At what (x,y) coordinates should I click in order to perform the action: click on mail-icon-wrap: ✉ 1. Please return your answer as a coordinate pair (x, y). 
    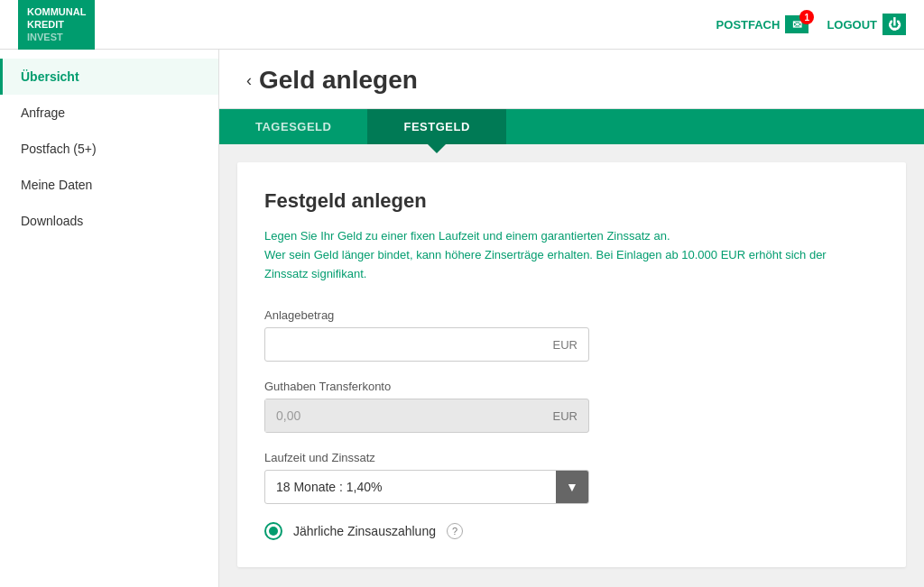
    Looking at the image, I should click on (797, 24).